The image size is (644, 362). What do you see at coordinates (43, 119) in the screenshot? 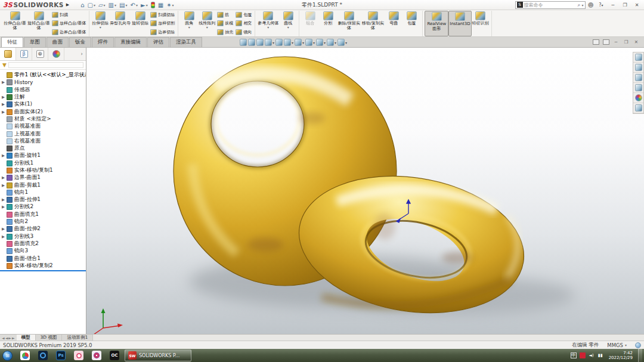
I see `tree-item: 材质 <未指定>` at bounding box center [43, 119].